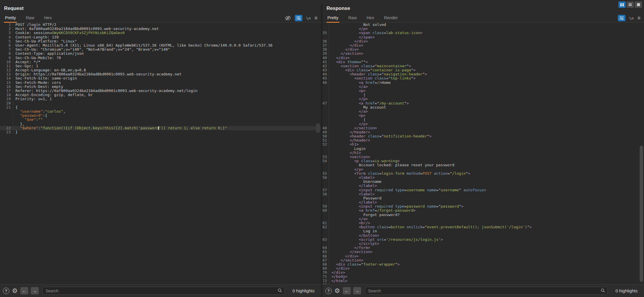  Describe the element at coordinates (326, 178) in the screenshot. I see `line-number: 56` at that location.